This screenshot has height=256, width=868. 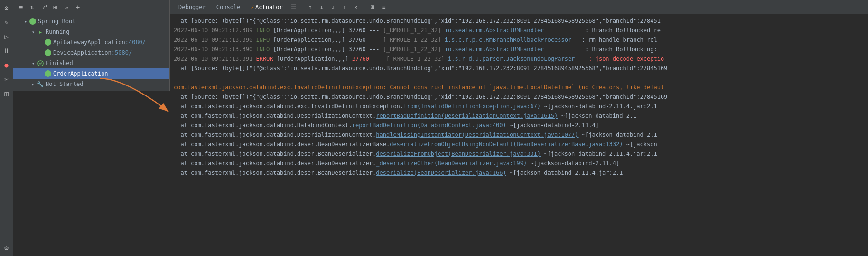 What do you see at coordinates (519, 125) in the screenshot?
I see `log-line: at com.fasterxml.jackson.databind.Databi…` at bounding box center [519, 125].